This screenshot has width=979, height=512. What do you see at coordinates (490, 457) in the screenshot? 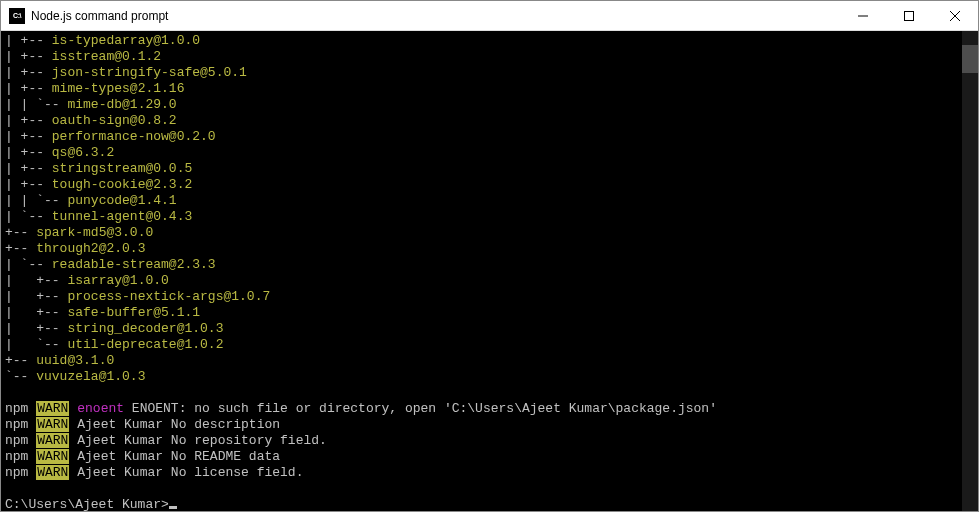
I see `npm-warn-line: npm WARN Ajeet Kumar No README data` at bounding box center [490, 457].